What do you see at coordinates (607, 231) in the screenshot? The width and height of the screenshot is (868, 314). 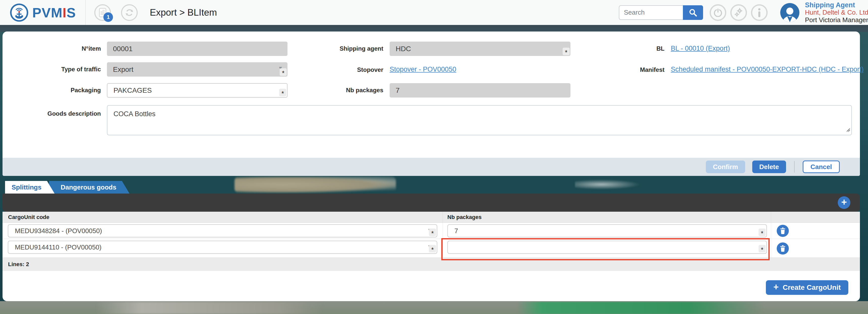 I see `nb-packages-input: 7 *` at bounding box center [607, 231].